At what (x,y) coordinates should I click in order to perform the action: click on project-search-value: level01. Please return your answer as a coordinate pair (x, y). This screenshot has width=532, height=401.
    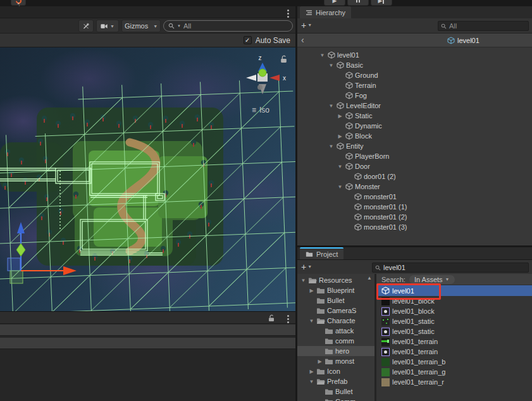
    Looking at the image, I should click on (395, 268).